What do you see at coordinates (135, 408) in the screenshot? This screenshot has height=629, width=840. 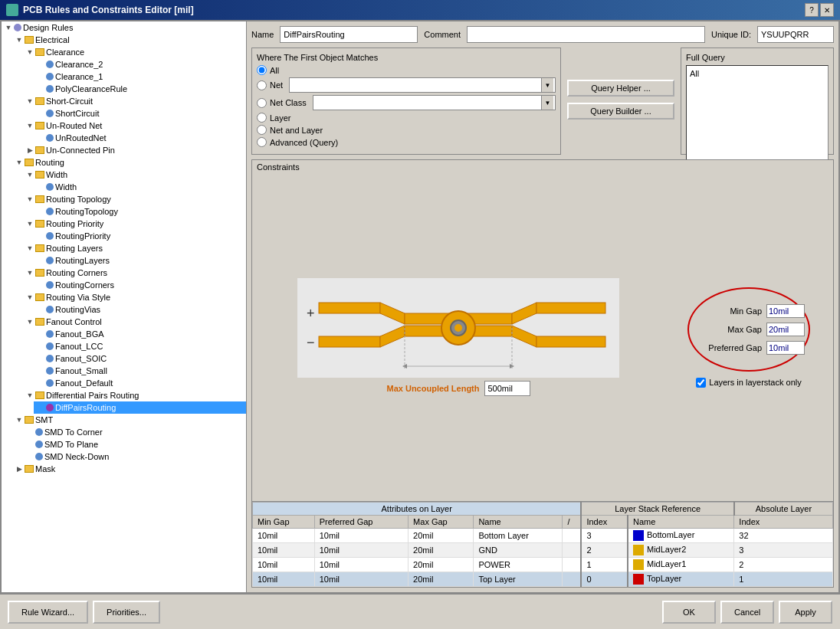 I see `tree-indent-diffpairs: DiffPairsRouting` at bounding box center [135, 408].